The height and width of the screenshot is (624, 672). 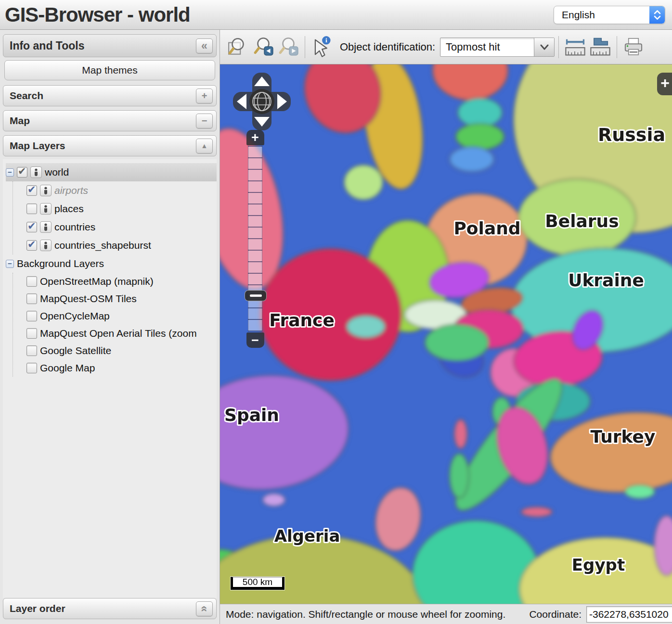 What do you see at coordinates (322, 47) in the screenshot?
I see `identify-tool-button: i` at bounding box center [322, 47].